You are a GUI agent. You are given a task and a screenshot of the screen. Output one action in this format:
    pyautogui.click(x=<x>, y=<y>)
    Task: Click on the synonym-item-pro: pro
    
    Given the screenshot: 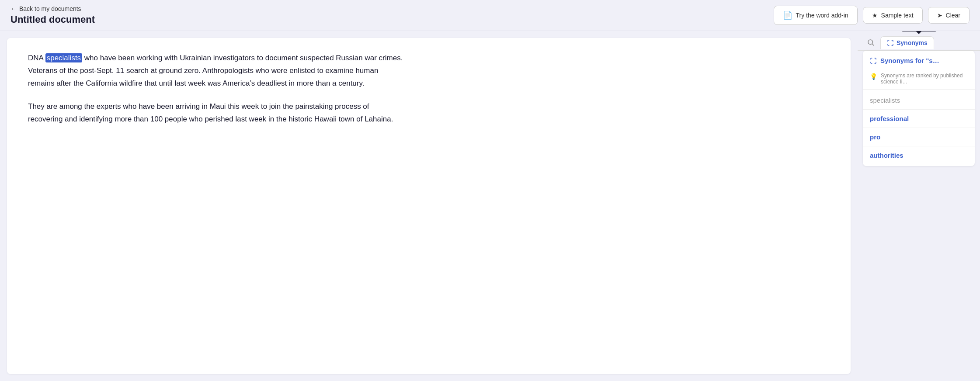 What is the action you would take?
    pyautogui.click(x=919, y=137)
    